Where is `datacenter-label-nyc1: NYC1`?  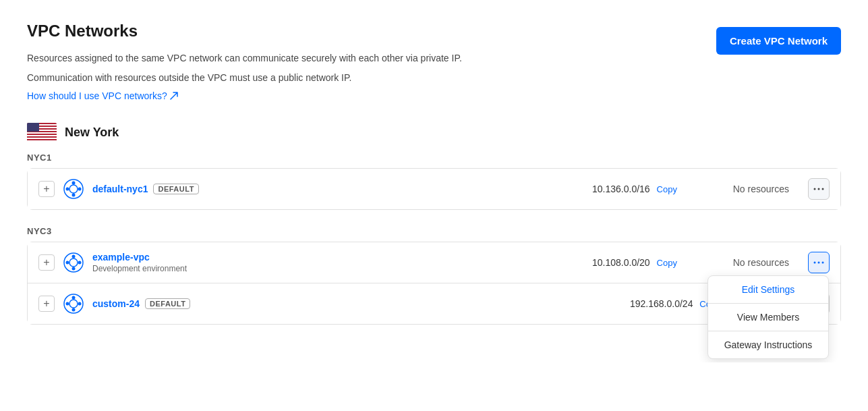
datacenter-label-nyc1: NYC1 is located at coordinates (434, 158).